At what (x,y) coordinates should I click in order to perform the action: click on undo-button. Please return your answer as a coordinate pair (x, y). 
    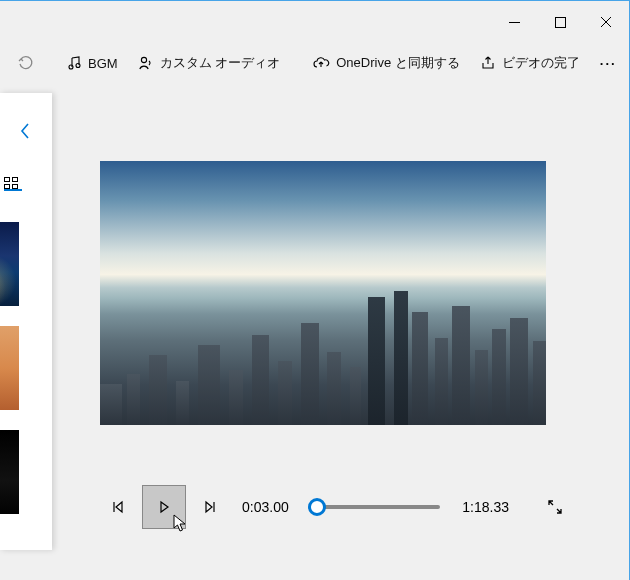
    Looking at the image, I should click on (26, 63).